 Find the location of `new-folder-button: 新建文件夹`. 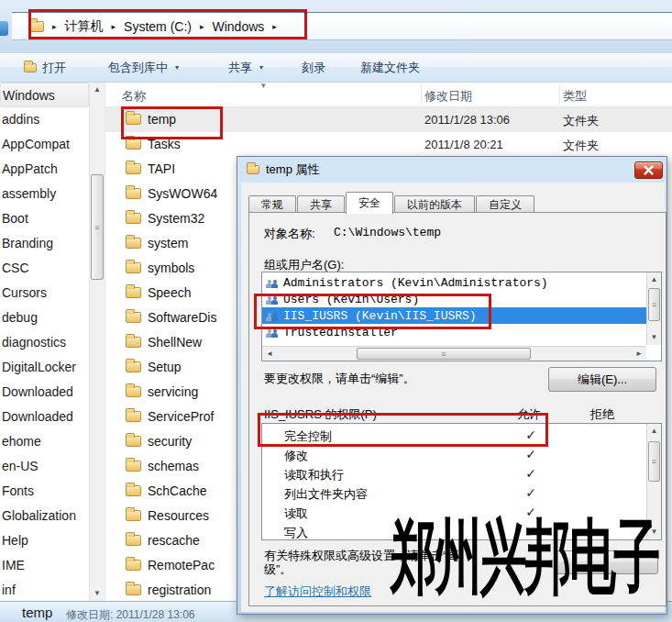

new-folder-button: 新建文件夹 is located at coordinates (391, 68).